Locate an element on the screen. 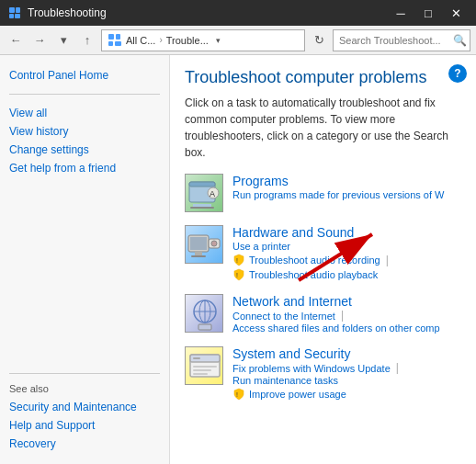  path-segment-2: Trouble... is located at coordinates (187, 40).